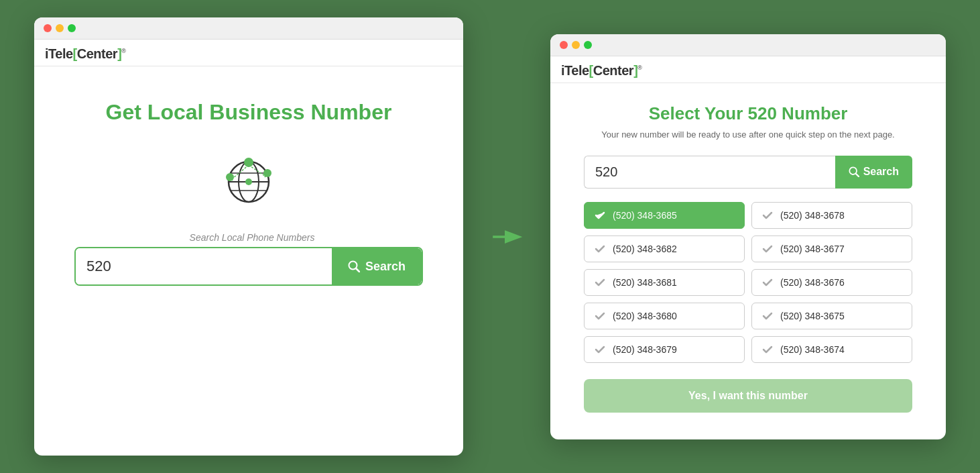 Image resolution: width=980 pixels, height=473 pixels. I want to click on phone-number-item: (520) 348-3674, so click(832, 350).